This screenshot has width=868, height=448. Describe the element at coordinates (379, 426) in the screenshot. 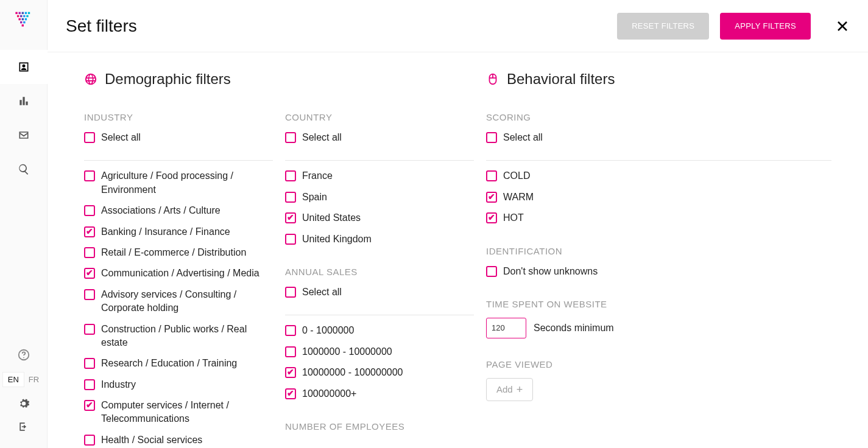

I see `employees-group: Number of Employees` at that location.